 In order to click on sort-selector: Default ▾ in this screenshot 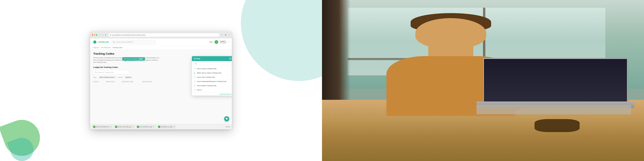, I will do `click(128, 77)`.